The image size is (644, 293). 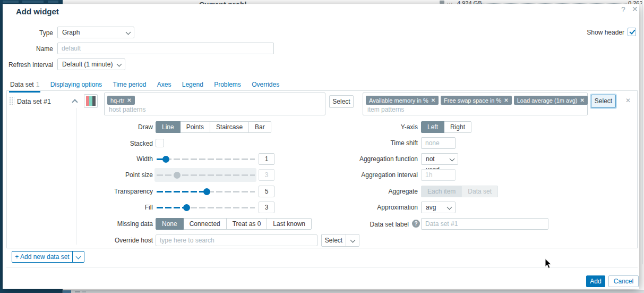 What do you see at coordinates (450, 2) in the screenshot?
I see `ellipsis-icon: …` at bounding box center [450, 2].